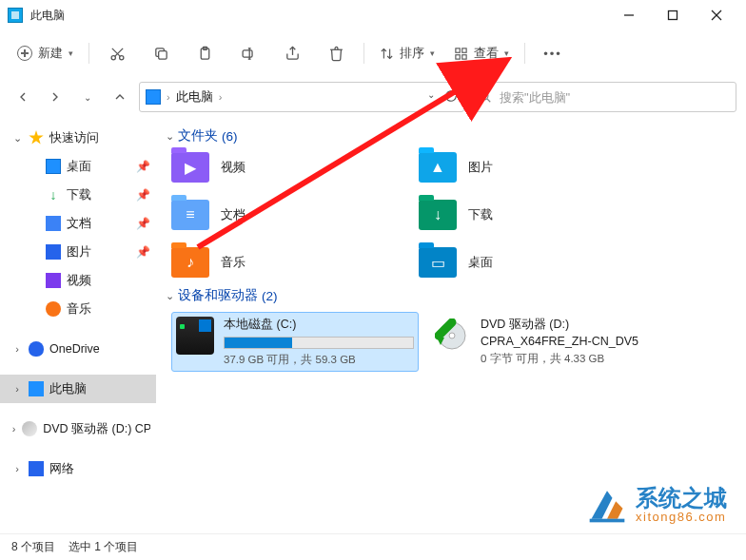 The height and width of the screenshot is (560, 746). What do you see at coordinates (97, 430) in the screenshot?
I see `sidebar-label: DVD 驱动器 (D:) CPRA_X64FRE_ZH-CN_DV5` at bounding box center [97, 430].